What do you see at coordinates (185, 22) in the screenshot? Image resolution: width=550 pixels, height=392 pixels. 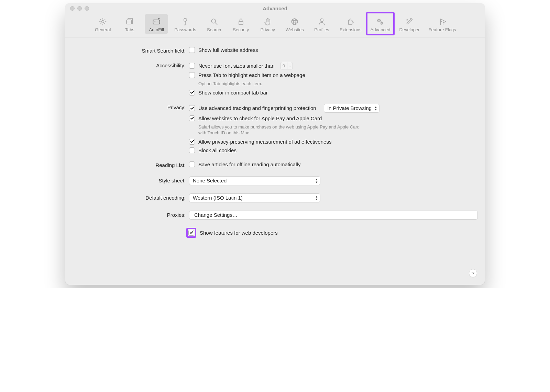 I see `key-icon` at bounding box center [185, 22].